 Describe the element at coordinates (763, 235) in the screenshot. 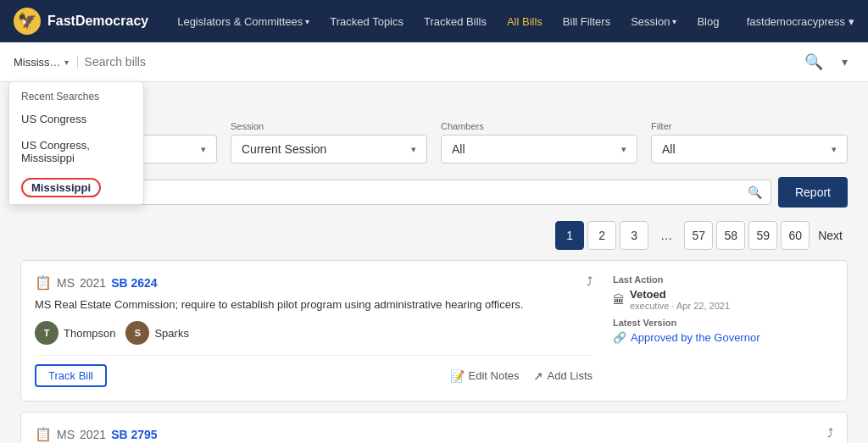

I see `page-59-button: 59` at that location.